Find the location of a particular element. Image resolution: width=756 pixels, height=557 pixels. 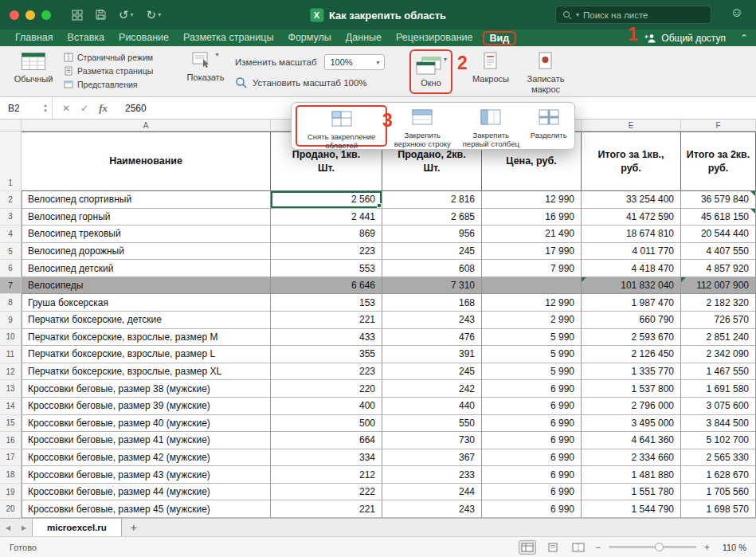

cell-A4: Велосипед трековый is located at coordinates (147, 234).